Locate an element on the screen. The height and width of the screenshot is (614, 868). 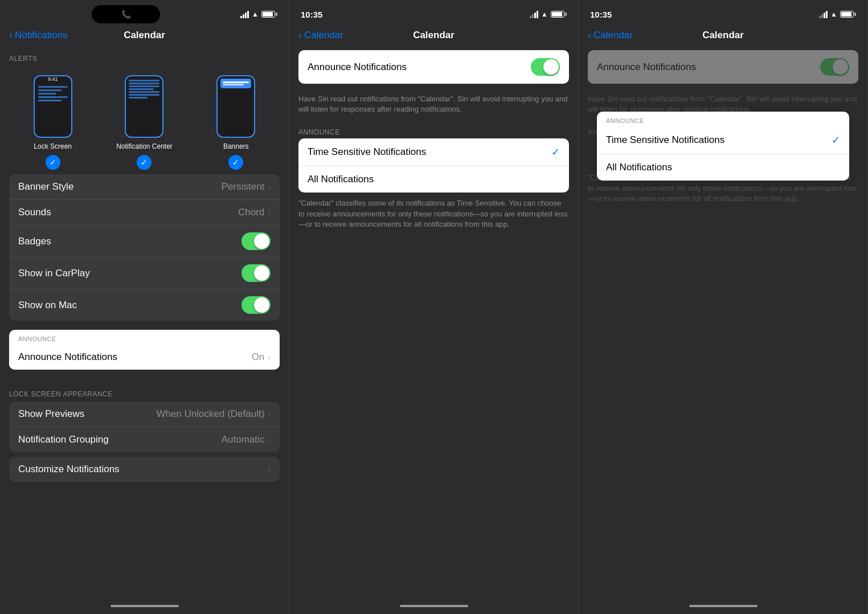
back-button-3: ‹ Calendar is located at coordinates (611, 35).